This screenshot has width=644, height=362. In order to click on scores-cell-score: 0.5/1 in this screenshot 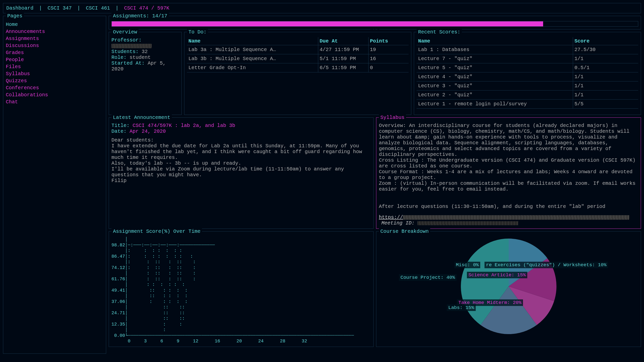, I will do `click(606, 68)`.